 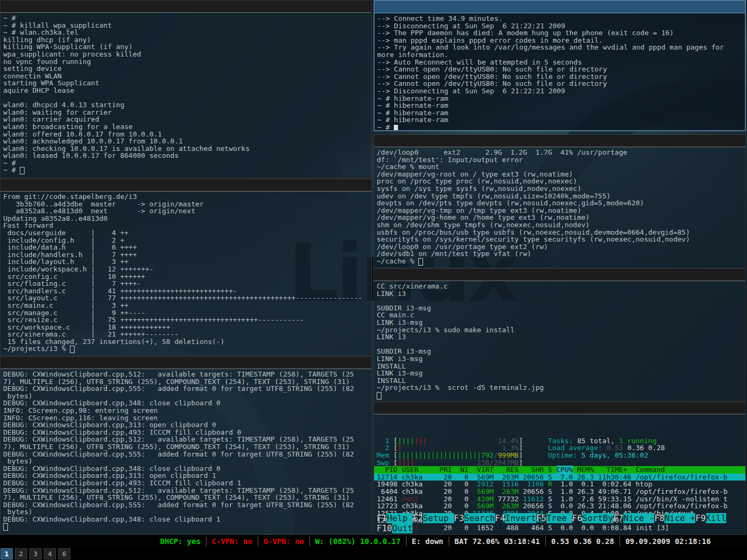 I want to click on terminal-line: 12461 root 20 0 420M 77732 11612 S 1.0 7…, so click(x=560, y=499).